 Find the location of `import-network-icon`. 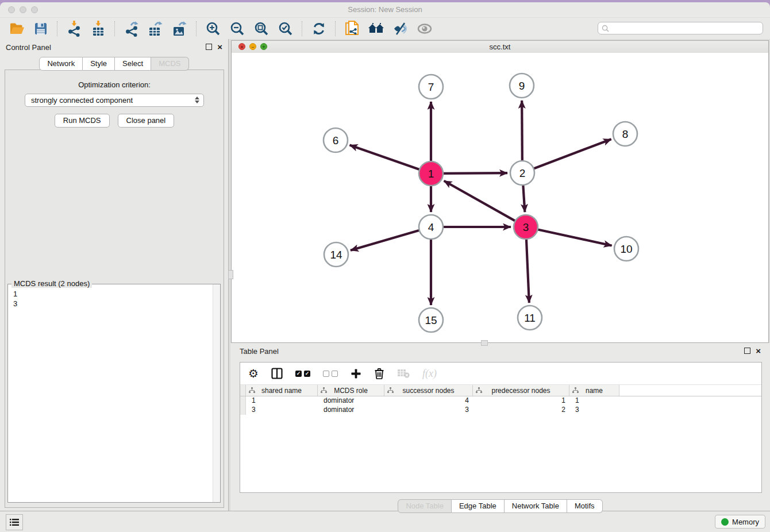

import-network-icon is located at coordinates (74, 29).